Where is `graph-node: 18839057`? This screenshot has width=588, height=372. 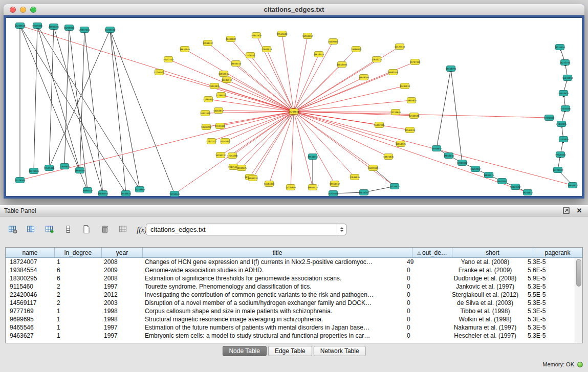
graph-node: 18839057 is located at coordinates (334, 42).